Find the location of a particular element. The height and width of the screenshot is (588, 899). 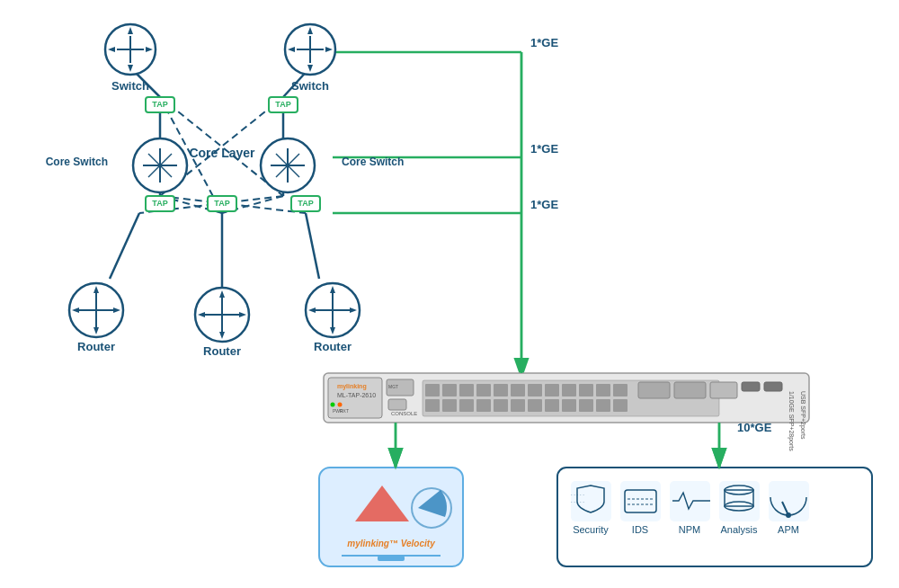

core-switch-left-node: Core Switch is located at coordinates (117, 165).